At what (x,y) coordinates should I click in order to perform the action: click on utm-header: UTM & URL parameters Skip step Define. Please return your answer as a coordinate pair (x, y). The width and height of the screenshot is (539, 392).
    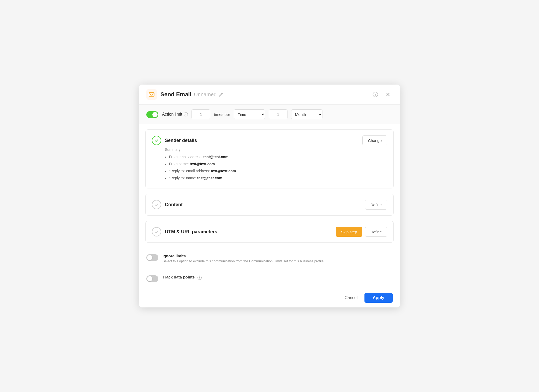
    Looking at the image, I should click on (270, 232).